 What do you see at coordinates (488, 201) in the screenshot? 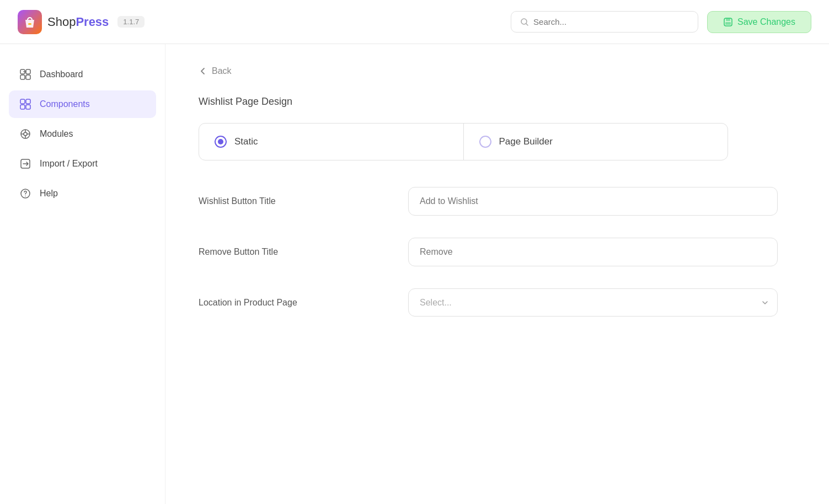
I see `form-row-wishlist-button-title: Wishlist Button Title` at bounding box center [488, 201].